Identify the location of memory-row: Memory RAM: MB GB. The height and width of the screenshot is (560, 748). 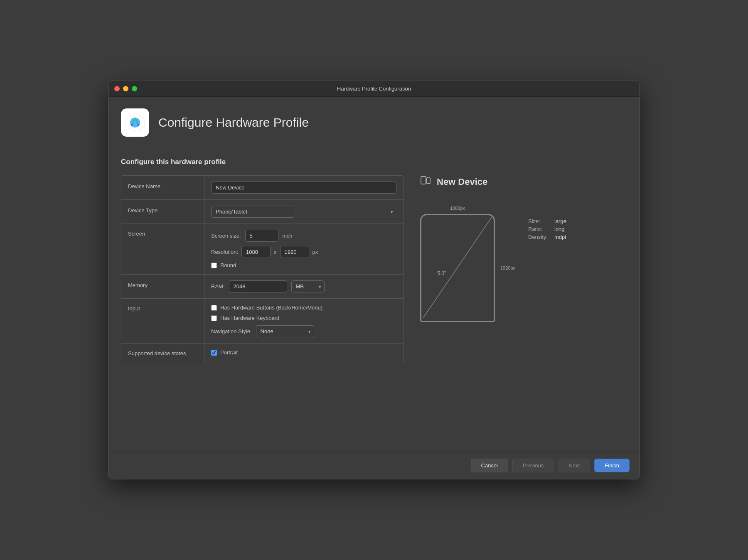
(262, 287).